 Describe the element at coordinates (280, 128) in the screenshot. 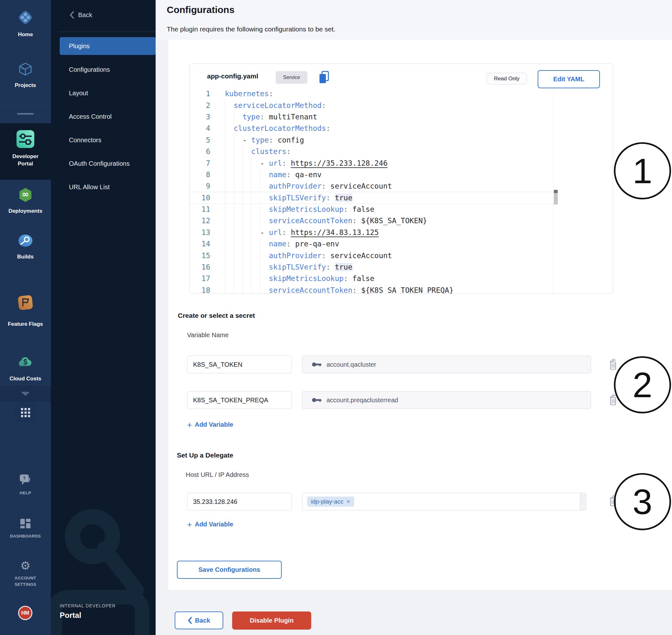

I see `yaml-key: clusterLocatorMethods` at that location.